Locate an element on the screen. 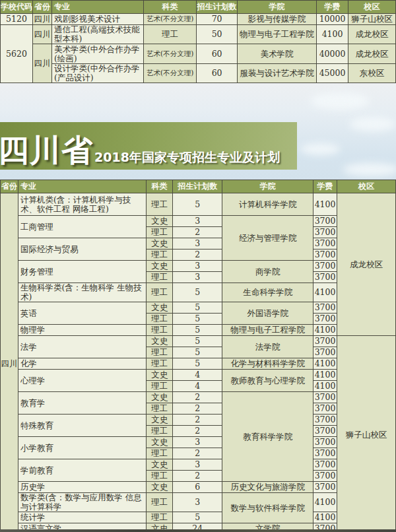  column-header: 校区 is located at coordinates (367, 187).